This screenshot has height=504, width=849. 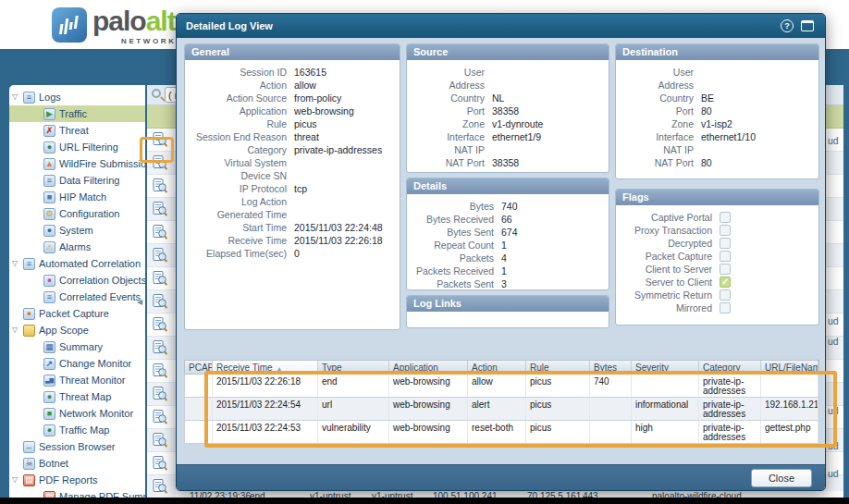 What do you see at coordinates (508, 187) in the screenshot?
I see `details-panel-header: Details` at bounding box center [508, 187].